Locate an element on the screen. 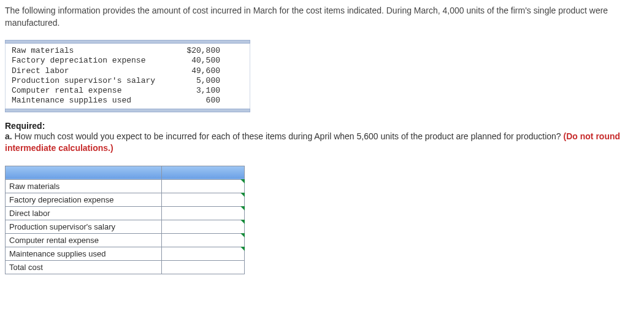 Image resolution: width=644 pixels, height=332 pixels. cost-label: Maintenance supplies used is located at coordinates (88, 101).